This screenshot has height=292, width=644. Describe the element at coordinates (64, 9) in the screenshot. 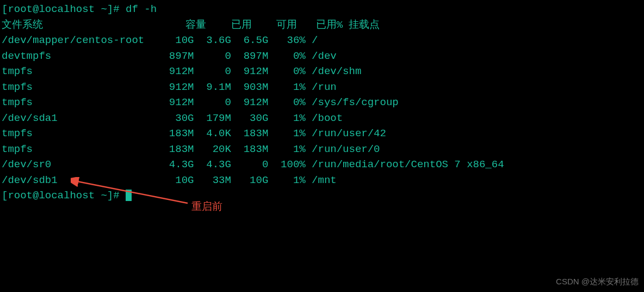

I see `prompt-prefix: [root@localhost ~]#` at that location.